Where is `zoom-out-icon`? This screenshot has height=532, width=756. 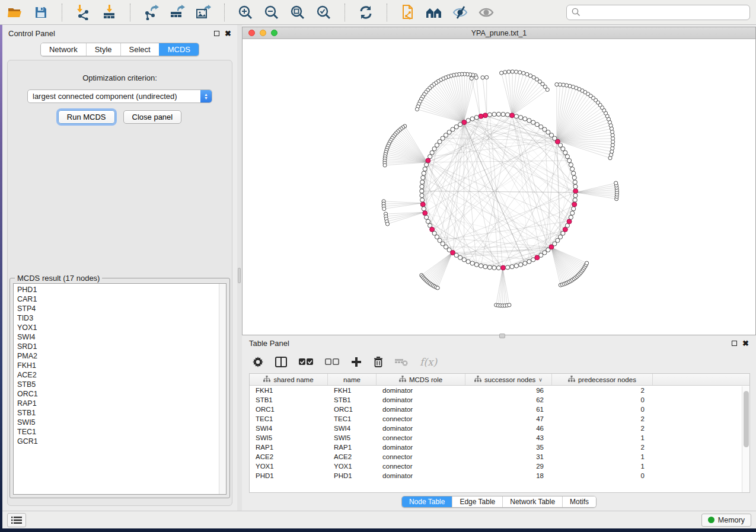
zoom-out-icon is located at coordinates (272, 12).